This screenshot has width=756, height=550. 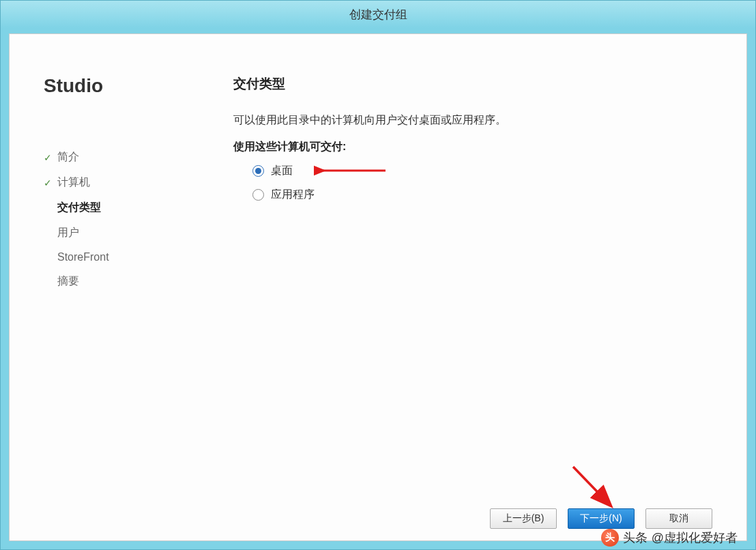 I want to click on step-label: 计算机, so click(x=74, y=183).